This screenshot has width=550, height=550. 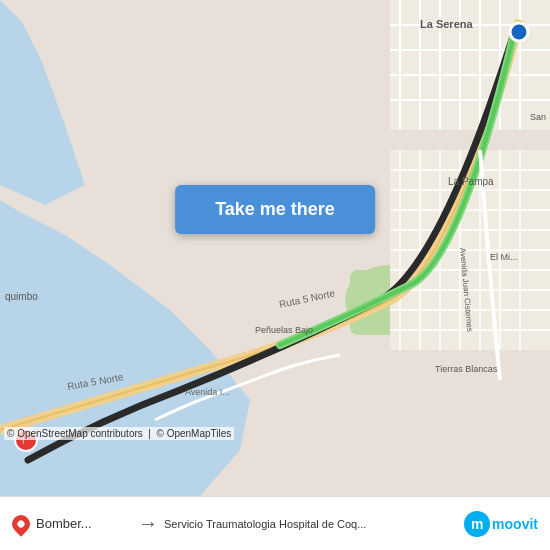 I want to click on road-label-av: Avenida I..., so click(x=208, y=392).